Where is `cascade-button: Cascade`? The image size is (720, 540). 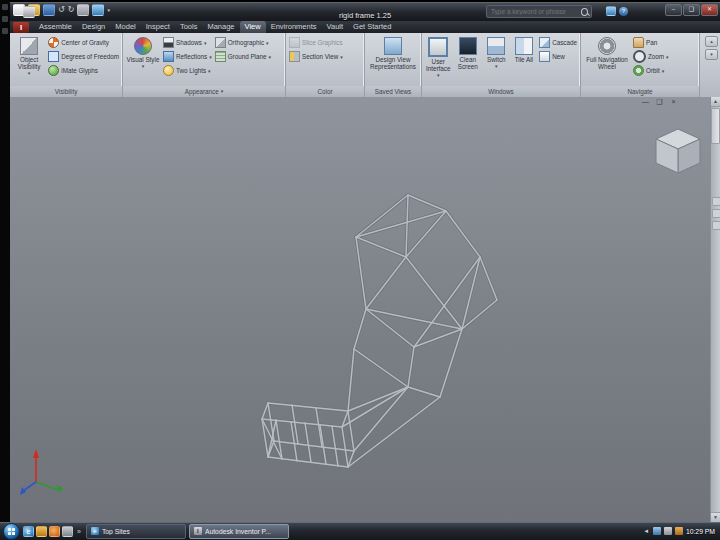
cascade-button: Cascade is located at coordinates (558, 42).